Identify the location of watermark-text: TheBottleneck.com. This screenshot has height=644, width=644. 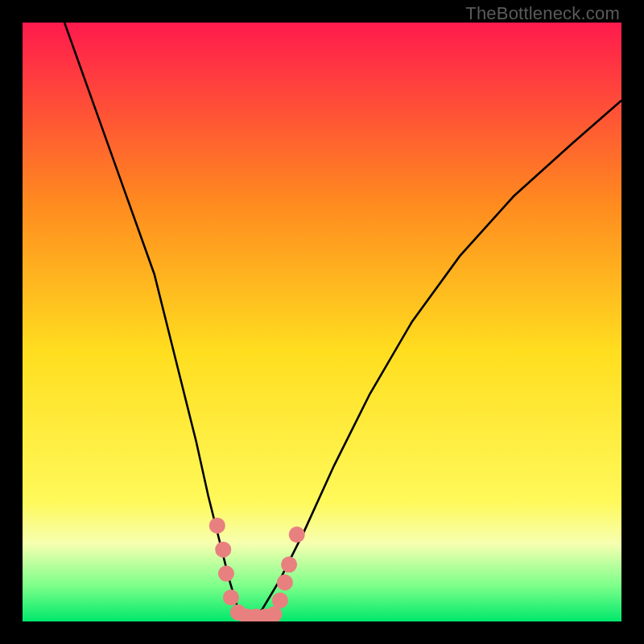
(543, 14).